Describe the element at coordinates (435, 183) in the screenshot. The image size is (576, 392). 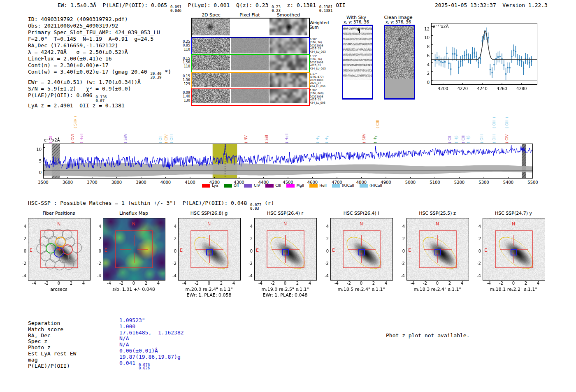
I see `spectrum-xtick: 5100` at that location.